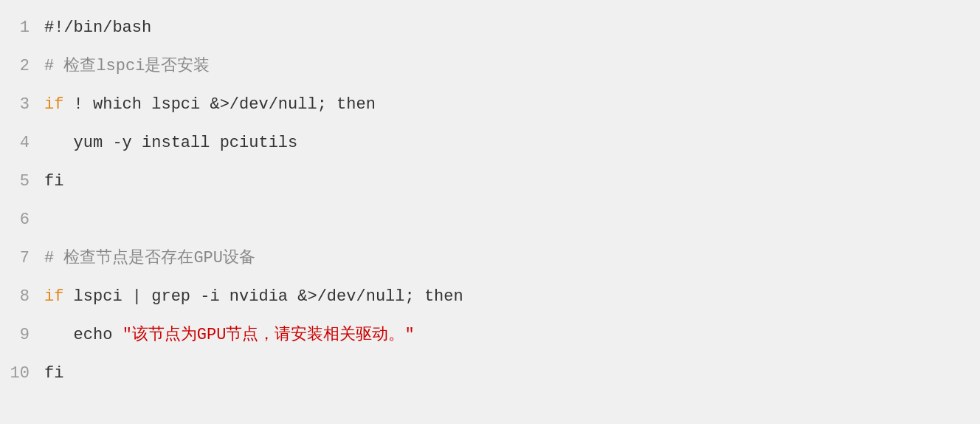  Describe the element at coordinates (263, 297) in the screenshot. I see `code-token: lspci | grep -i nvidia &>/dev/null; then` at that location.